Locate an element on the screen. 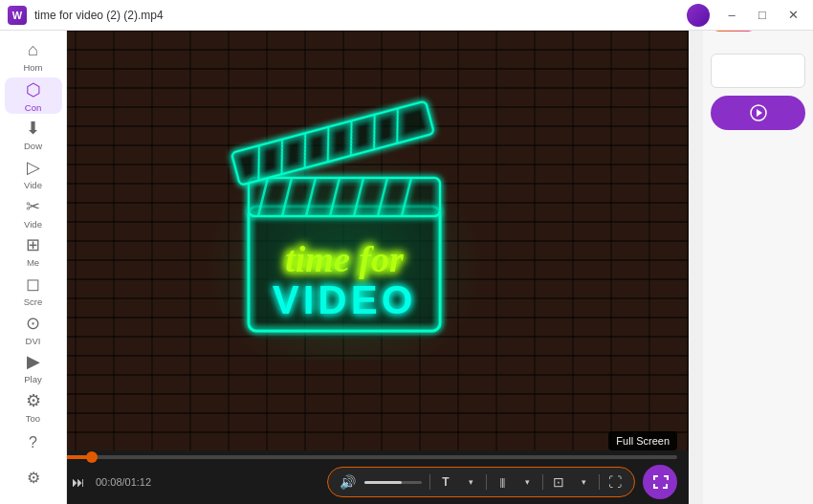 The width and height of the screenshot is (813, 504). right-panel-action-btn is located at coordinates (758, 71).